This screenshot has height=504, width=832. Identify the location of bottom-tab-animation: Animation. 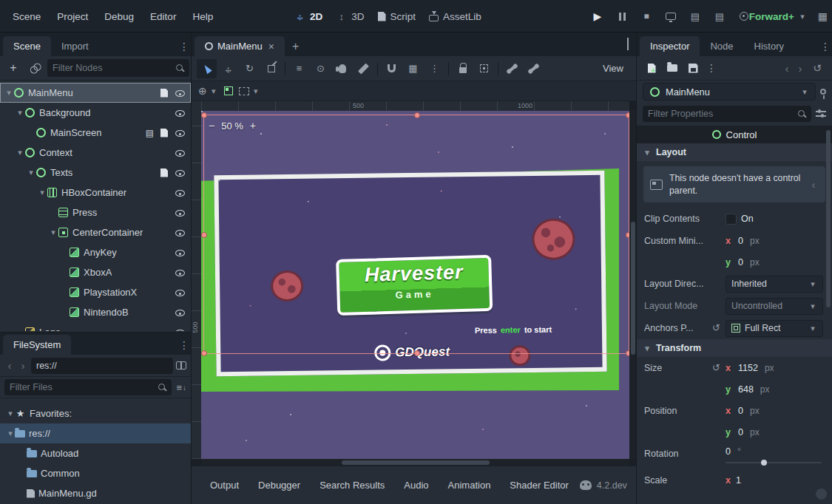
(470, 485).